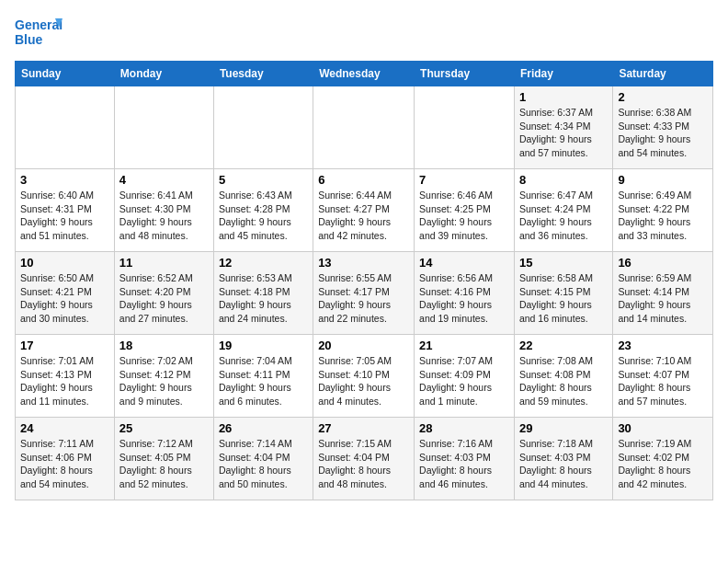 Image resolution: width=728 pixels, height=563 pixels. What do you see at coordinates (465, 211) in the screenshot?
I see `day-cell: 7Sunrise: 6:46 AM Sunset: 4:25 PM Daylig…` at bounding box center [465, 211].